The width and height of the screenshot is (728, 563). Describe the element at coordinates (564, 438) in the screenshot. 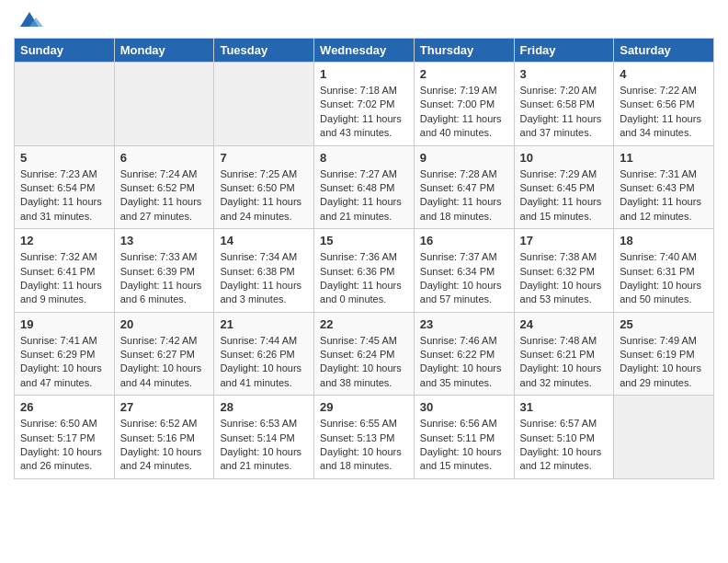

I see `calendar-cell: 31Sunrise: 6:57 AMSunset: 5:10 PMDayligh…` at that location.